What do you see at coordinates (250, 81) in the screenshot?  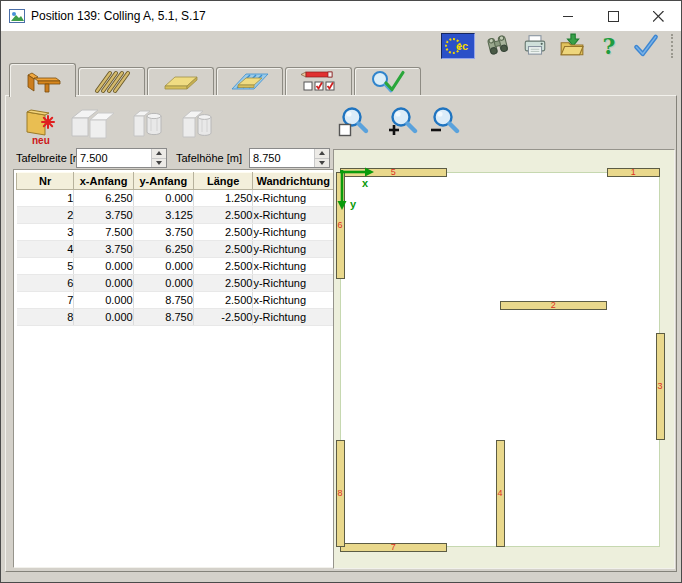 I see `tab-panel-anchoring` at bounding box center [250, 81].